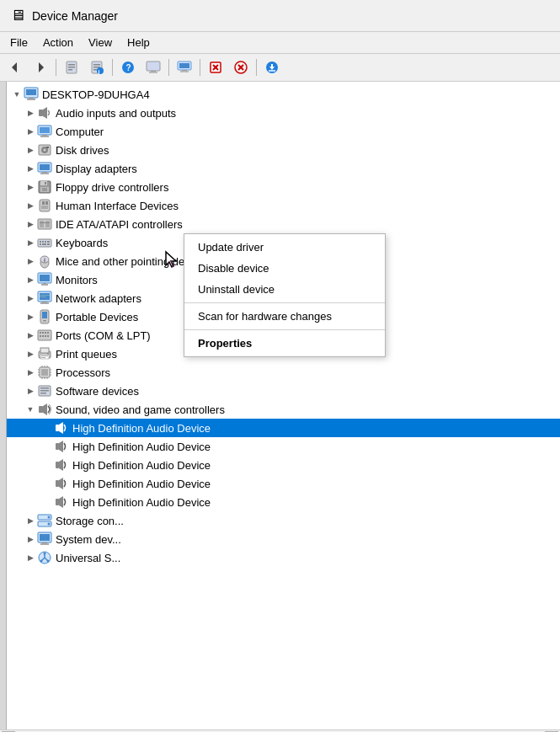 This screenshot has width=560, height=732. What do you see at coordinates (283, 484) in the screenshot?
I see `tree-item-hda-3: High Definition Audio Device` at bounding box center [283, 484].